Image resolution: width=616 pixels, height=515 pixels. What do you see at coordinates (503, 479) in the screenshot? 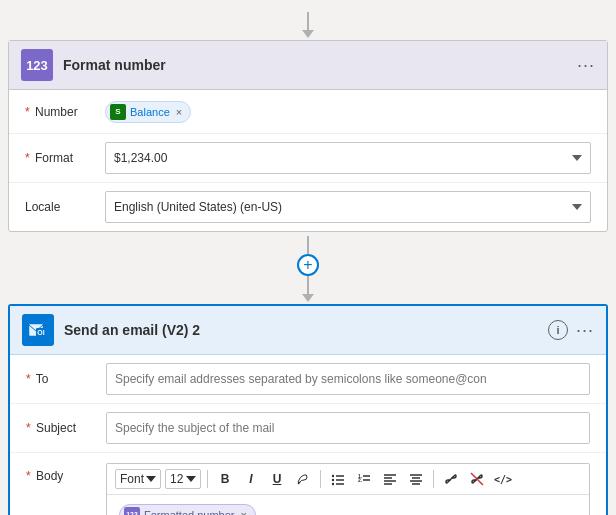
I see `code-button: </>` at bounding box center [503, 479].